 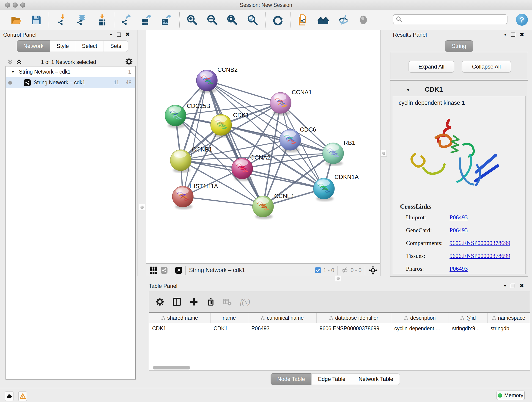 What do you see at coordinates (508, 318) in the screenshot?
I see `column-header: namespace` at bounding box center [508, 318].